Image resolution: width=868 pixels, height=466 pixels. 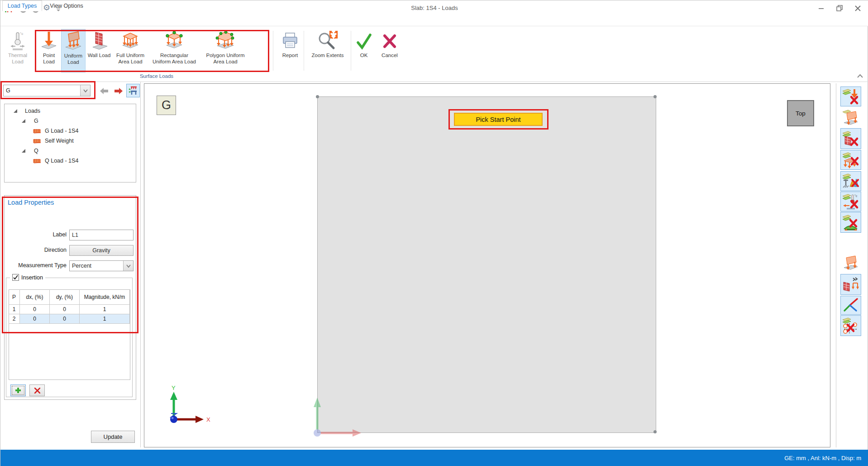 What do you see at coordinates (31, 202) in the screenshot?
I see `load-properties-title: Load Properties` at bounding box center [31, 202].